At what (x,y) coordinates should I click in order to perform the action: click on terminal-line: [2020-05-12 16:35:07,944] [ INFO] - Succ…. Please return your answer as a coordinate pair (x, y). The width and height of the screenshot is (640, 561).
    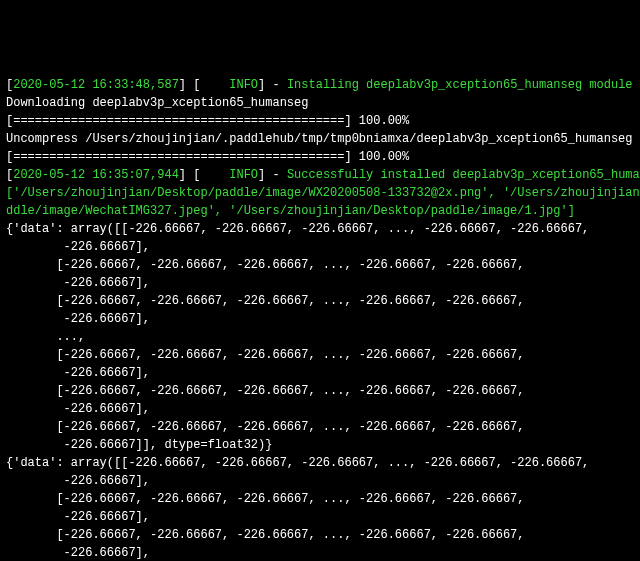
    Looking at the image, I should click on (320, 175).